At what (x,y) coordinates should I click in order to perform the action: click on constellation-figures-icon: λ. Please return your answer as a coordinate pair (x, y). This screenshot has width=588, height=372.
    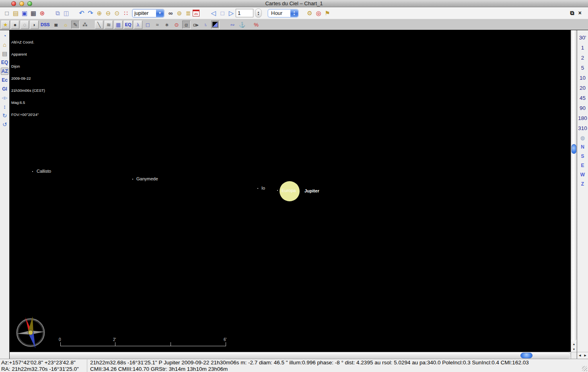
    Looking at the image, I should click on (138, 25).